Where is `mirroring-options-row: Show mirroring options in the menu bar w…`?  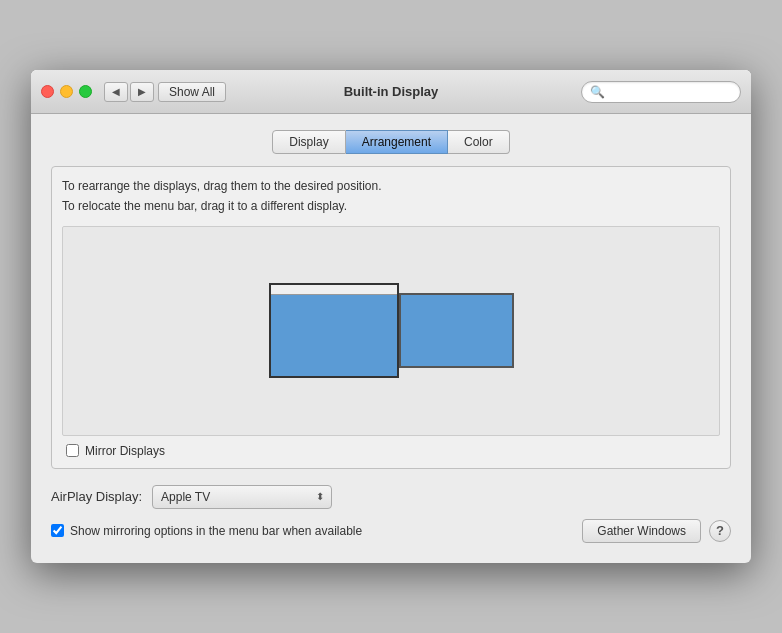 mirroring-options-row: Show mirroring options in the menu bar w… is located at coordinates (206, 531).